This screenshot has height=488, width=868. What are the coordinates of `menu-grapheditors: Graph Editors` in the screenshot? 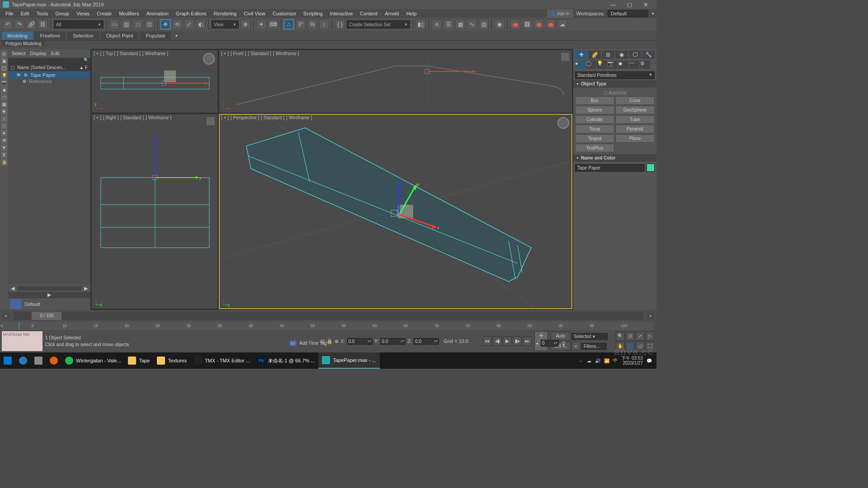 It's located at (191, 14).